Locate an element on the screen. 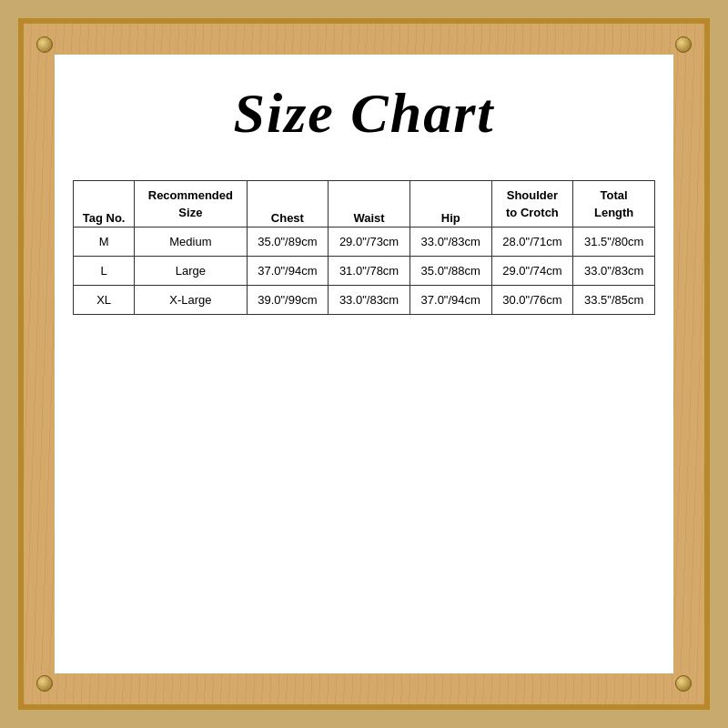 The height and width of the screenshot is (728, 728). cell-tag: M is located at coordinates (104, 242).